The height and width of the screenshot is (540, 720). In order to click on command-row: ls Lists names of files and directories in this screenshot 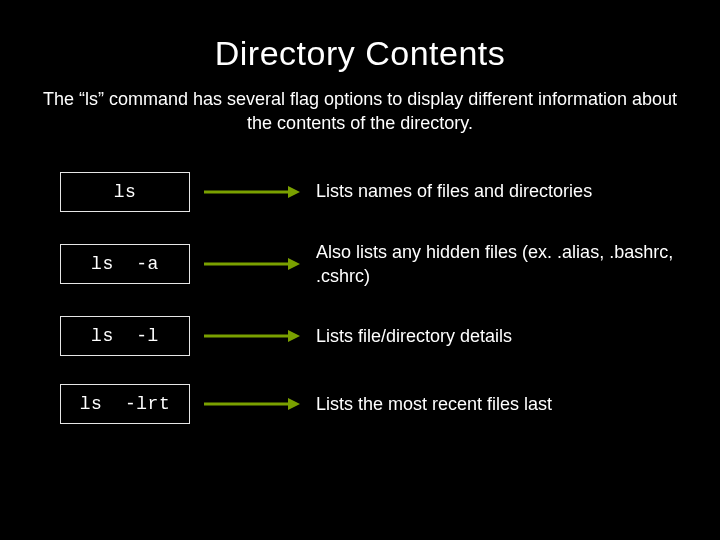, I will do `click(368, 192)`.